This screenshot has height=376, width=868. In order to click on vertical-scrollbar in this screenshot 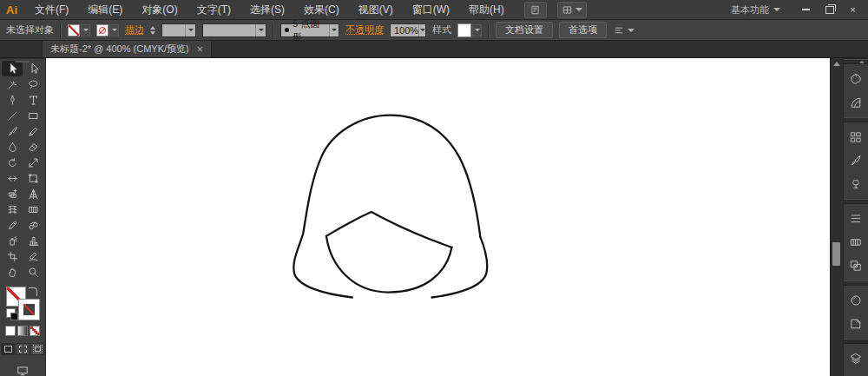, I will do `click(837, 217)`.